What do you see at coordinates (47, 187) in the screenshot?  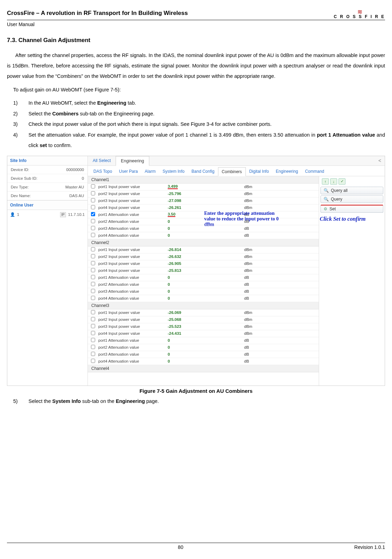 I see `dev-type-row: Dev Type:Master AU` at bounding box center [47, 187].